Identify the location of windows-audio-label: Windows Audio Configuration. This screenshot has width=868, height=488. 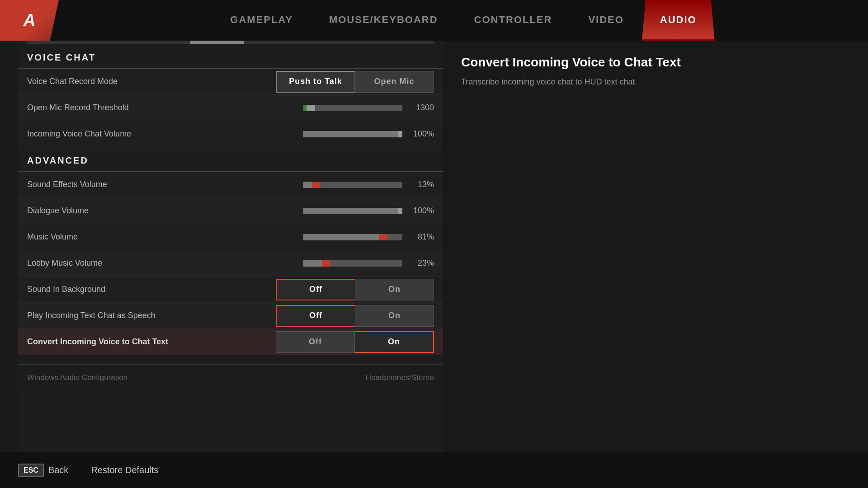
(196, 378).